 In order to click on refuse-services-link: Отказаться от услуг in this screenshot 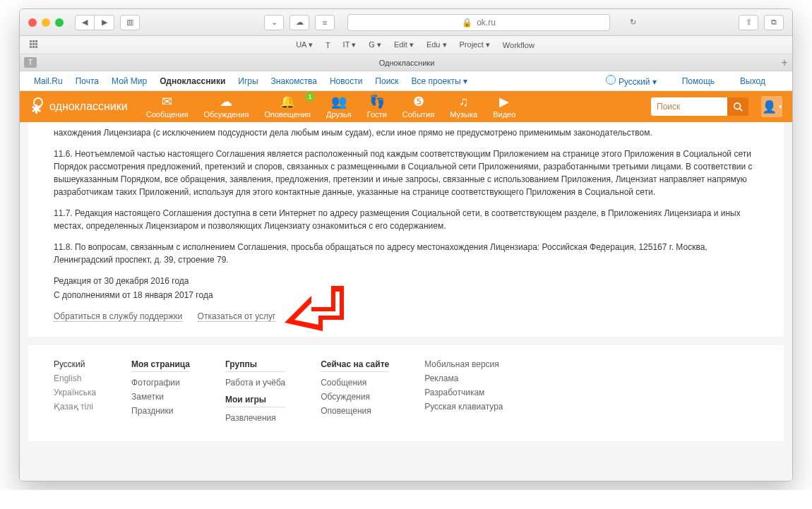, I will do `click(237, 316)`.